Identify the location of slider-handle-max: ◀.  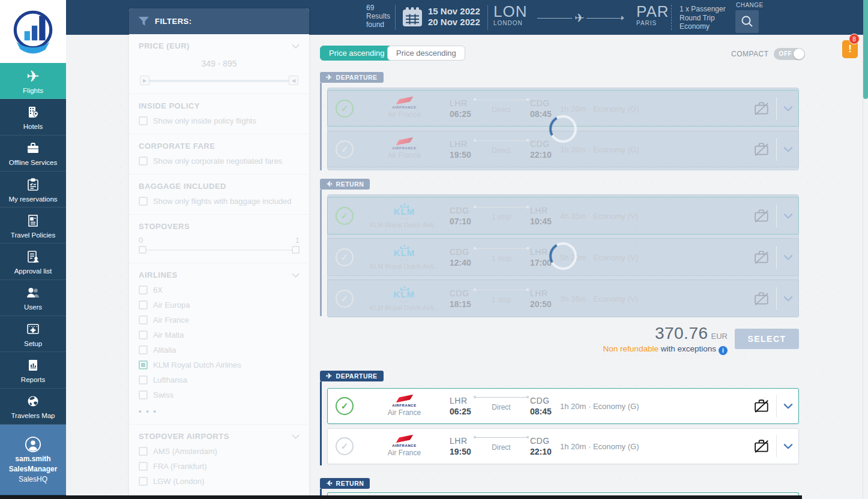
(294, 80).